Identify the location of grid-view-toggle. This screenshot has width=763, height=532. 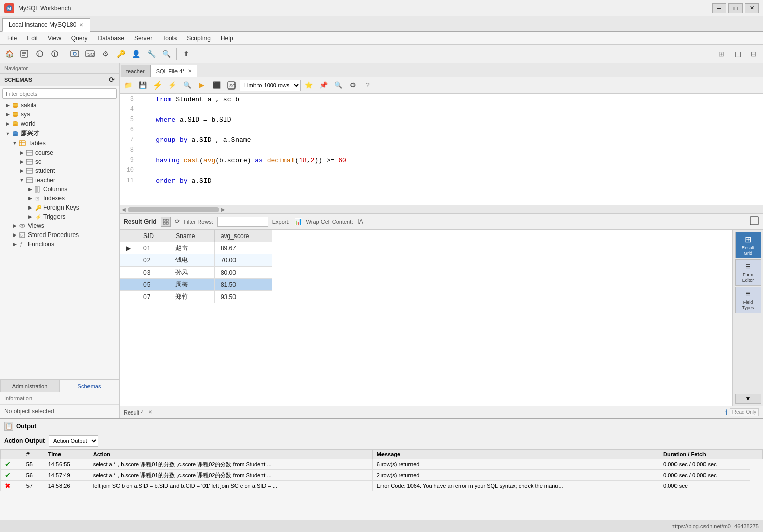
(754, 222).